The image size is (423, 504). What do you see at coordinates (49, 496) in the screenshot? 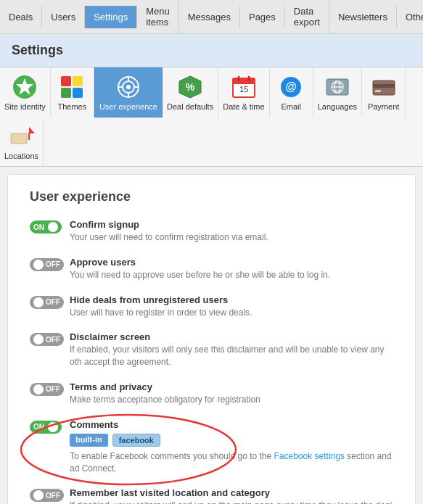
I see `toggle-remember-location: OFF` at bounding box center [49, 496].